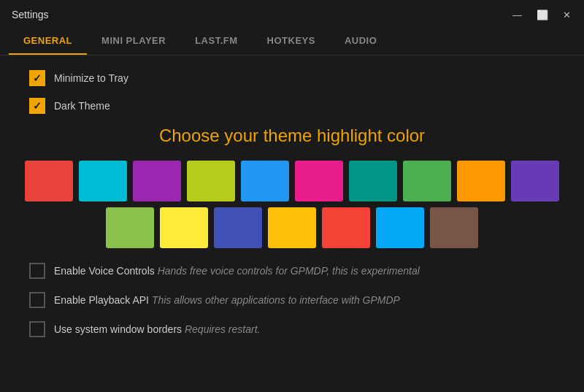 The width and height of the screenshot is (584, 392). I want to click on minimize-button: —, so click(517, 15).